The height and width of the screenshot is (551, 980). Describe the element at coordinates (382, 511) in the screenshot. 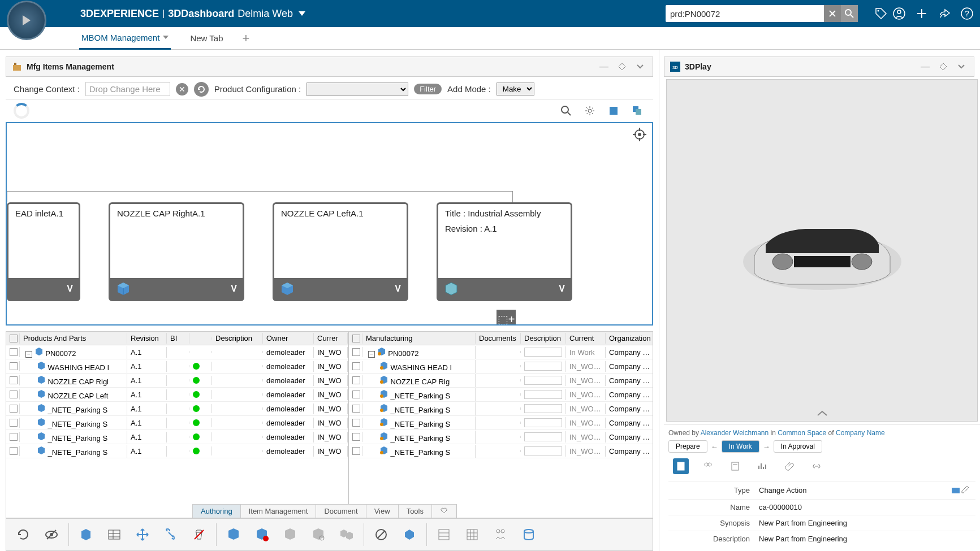

I see `bottom-tab: View` at that location.